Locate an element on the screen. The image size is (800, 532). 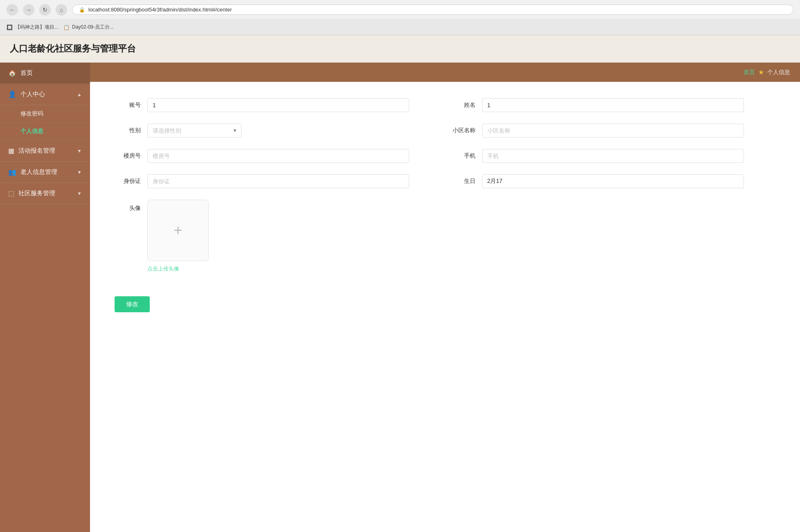
sidebar-item-home: 🏠 首页 is located at coordinates (45, 73).